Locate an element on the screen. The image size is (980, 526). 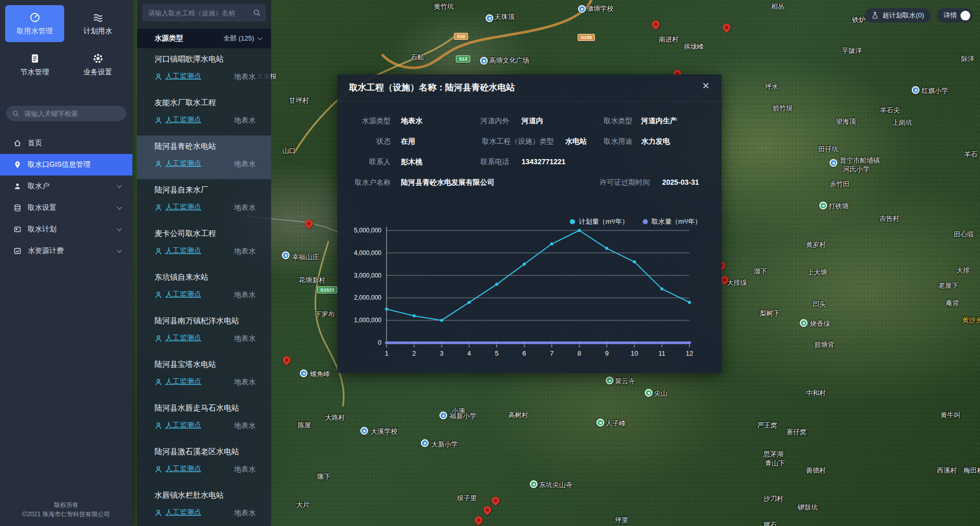
map-place-label: 大路村 is located at coordinates (335, 418).